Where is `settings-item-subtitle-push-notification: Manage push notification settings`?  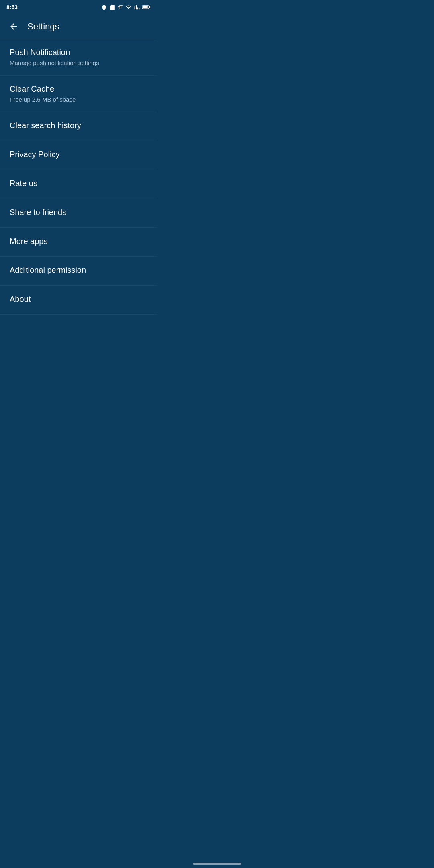
settings-item-subtitle-push-notification: Manage push notification settings is located at coordinates (78, 63).